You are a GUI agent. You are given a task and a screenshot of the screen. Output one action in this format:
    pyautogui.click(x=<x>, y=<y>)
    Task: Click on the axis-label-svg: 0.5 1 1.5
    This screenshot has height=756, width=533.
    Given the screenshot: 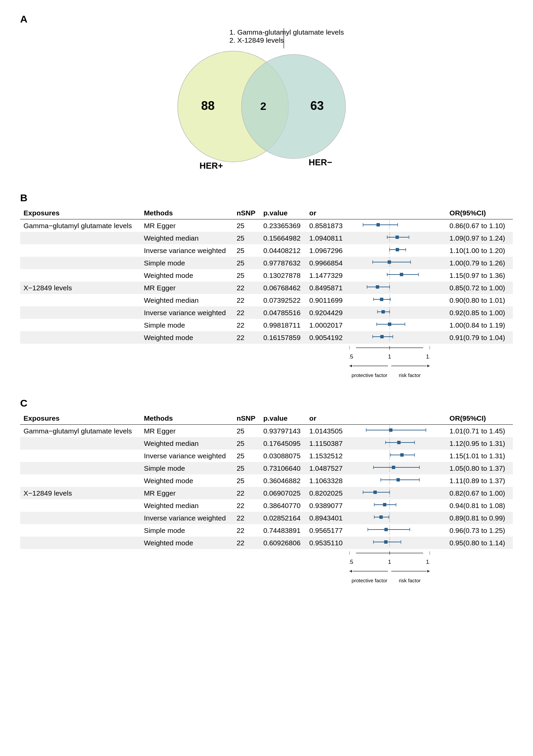 What is the action you would take?
    pyautogui.click(x=390, y=357)
    